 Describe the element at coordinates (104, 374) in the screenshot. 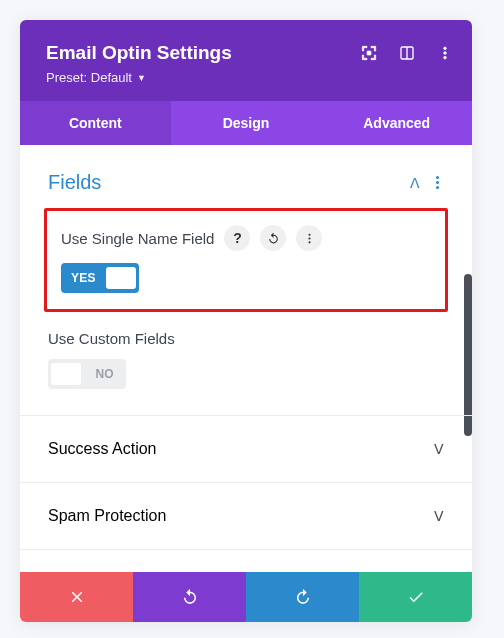

I see `toggle-off-label: NO` at that location.